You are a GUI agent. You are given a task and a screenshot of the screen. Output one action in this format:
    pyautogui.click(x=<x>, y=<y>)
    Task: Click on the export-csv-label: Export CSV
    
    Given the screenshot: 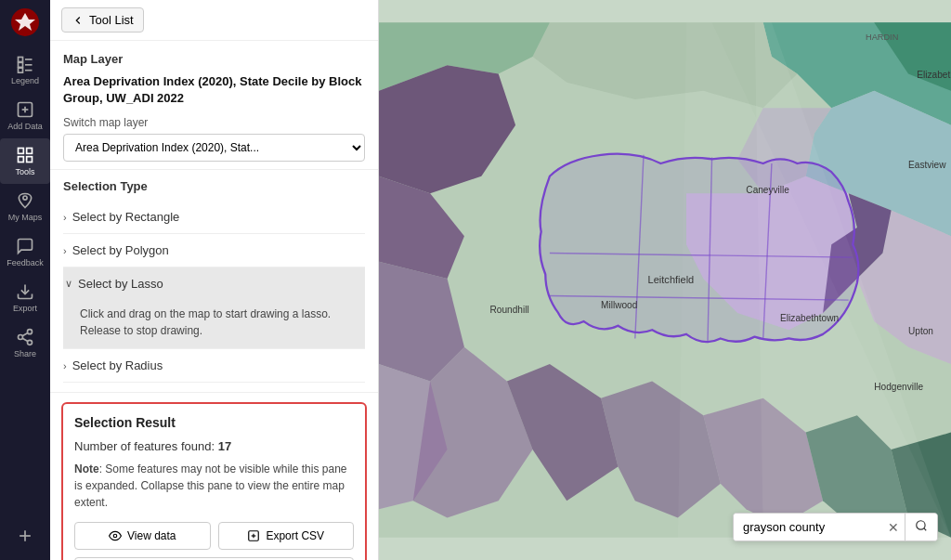 What is the action you would take?
    pyautogui.click(x=295, y=536)
    